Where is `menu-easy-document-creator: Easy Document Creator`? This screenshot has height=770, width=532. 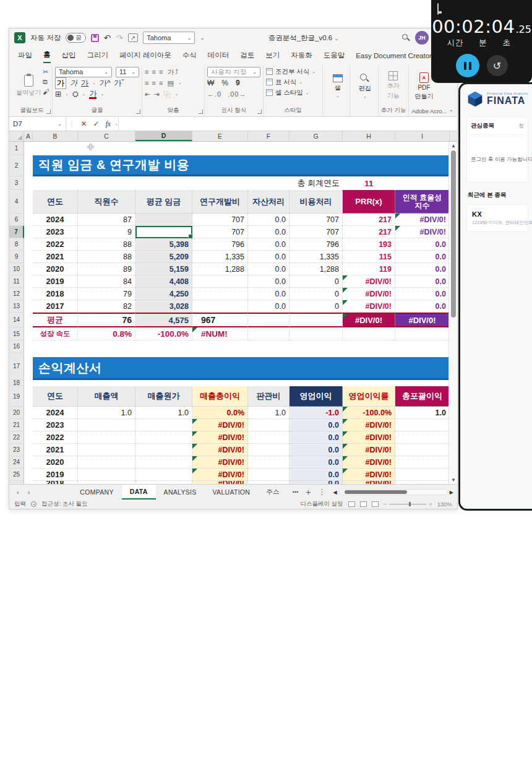 menu-easy-document-creator: Easy Document Creator is located at coordinates (393, 56).